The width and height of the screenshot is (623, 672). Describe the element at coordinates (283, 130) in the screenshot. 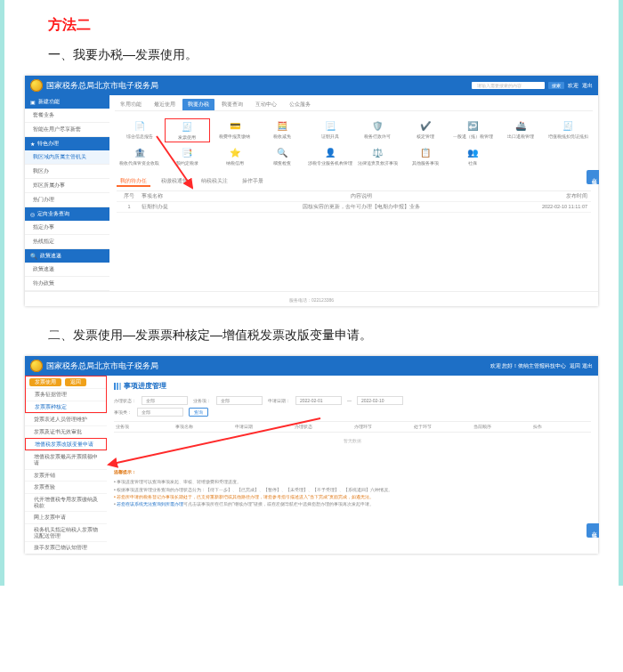

I see `app-item: 🧮税收减免` at that location.